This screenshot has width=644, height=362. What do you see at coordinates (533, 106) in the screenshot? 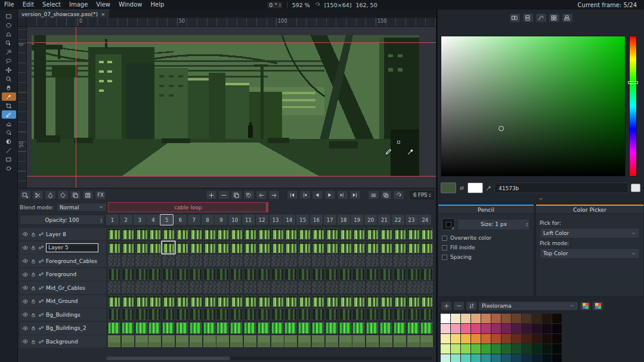
I see `saturation-value-picker` at bounding box center [533, 106].